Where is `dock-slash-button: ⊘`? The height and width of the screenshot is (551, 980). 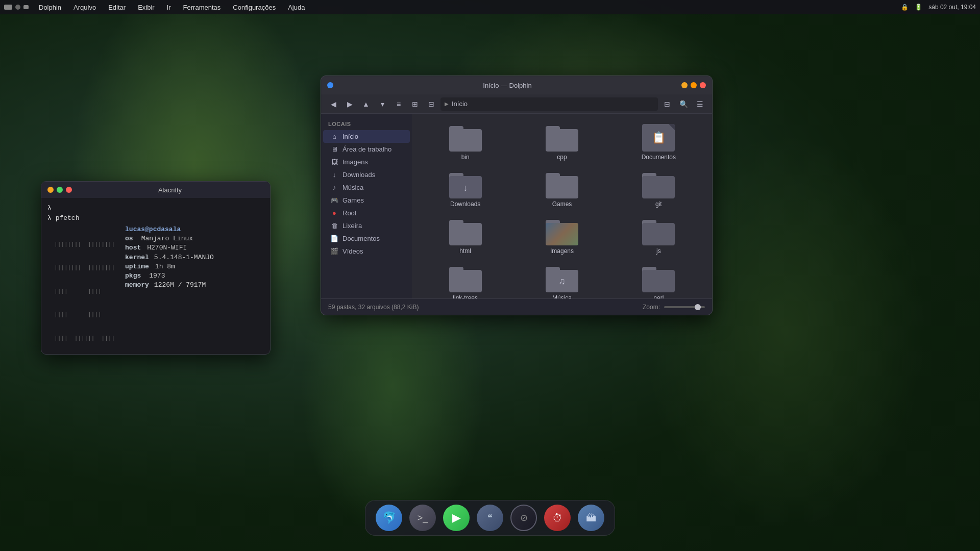 dock-slash-button: ⊘ is located at coordinates (524, 518).